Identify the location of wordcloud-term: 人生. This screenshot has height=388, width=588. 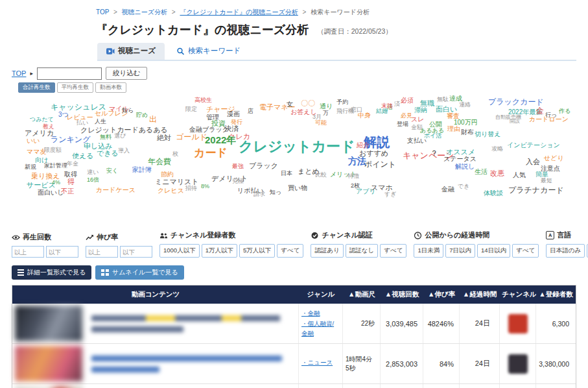
(100, 122).